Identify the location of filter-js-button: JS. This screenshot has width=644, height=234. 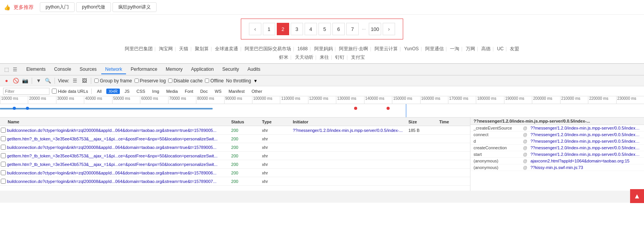
(127, 91).